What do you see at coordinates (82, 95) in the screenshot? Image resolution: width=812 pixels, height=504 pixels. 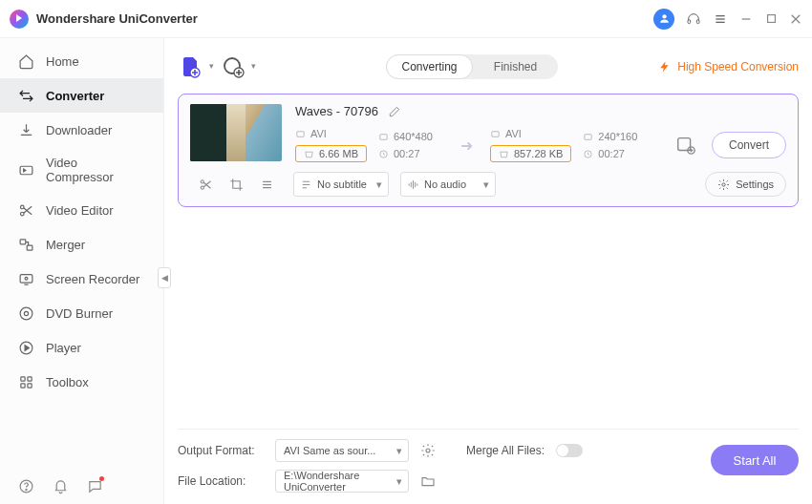 I see `sidebar-item-converter: Converter` at bounding box center [82, 95].